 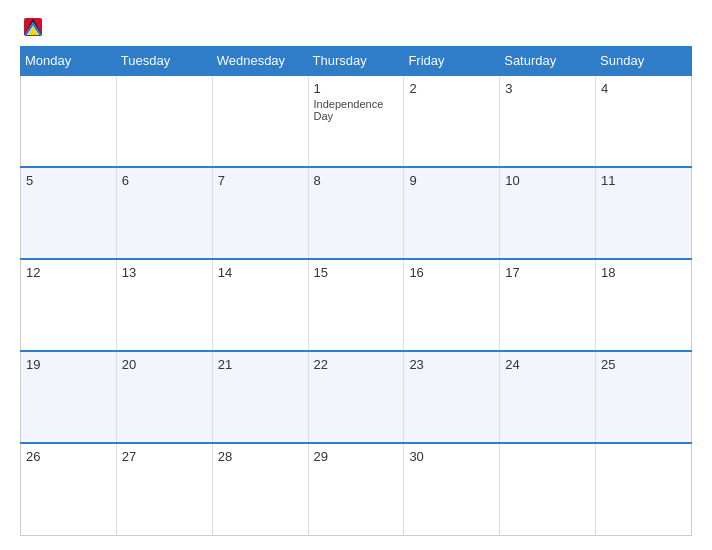 What do you see at coordinates (452, 121) in the screenshot?
I see `calendar-cell: 2` at bounding box center [452, 121].